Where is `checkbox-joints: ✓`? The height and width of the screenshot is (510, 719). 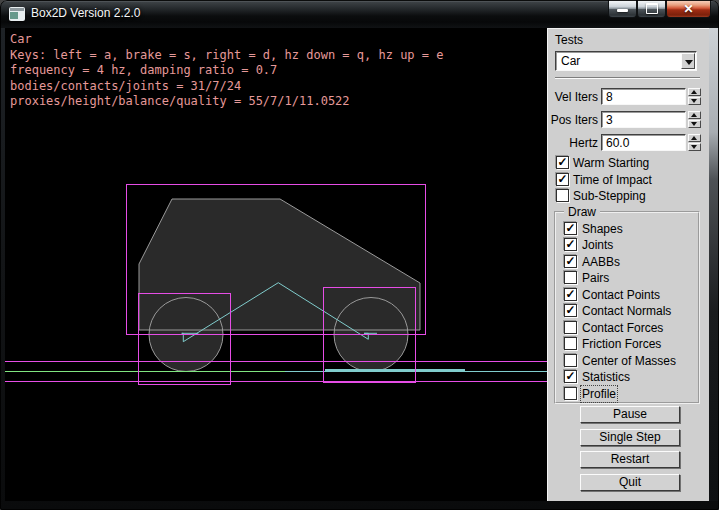
checkbox-joints: ✓ is located at coordinates (570, 244).